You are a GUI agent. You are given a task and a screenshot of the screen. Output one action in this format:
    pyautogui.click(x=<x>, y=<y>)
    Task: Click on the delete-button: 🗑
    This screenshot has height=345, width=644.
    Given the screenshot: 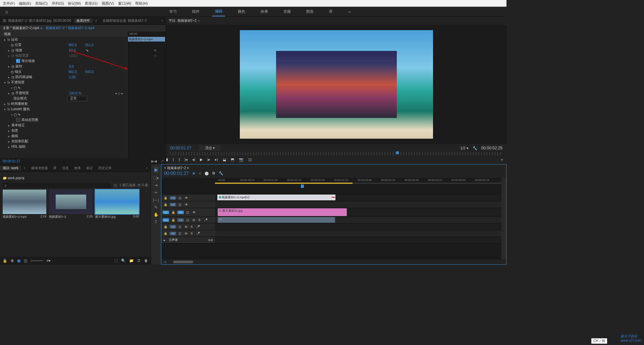 What is the action you would take?
    pyautogui.click(x=146, y=261)
    